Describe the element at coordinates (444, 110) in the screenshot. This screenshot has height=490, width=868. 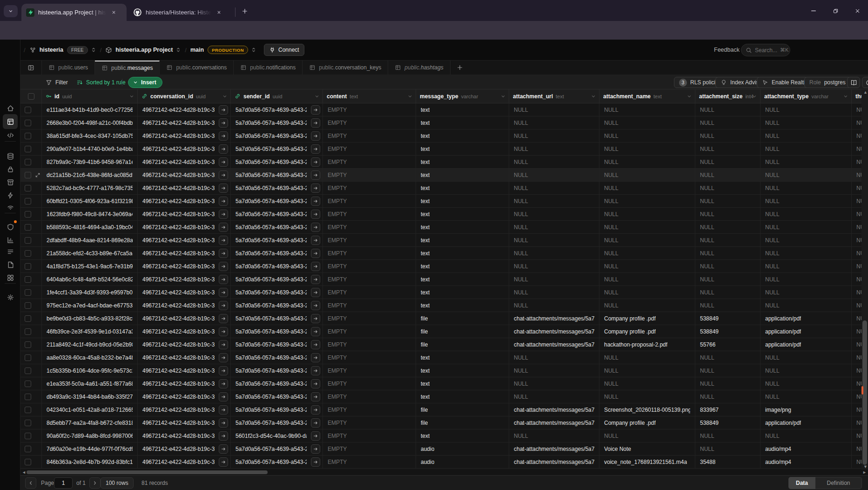
I see `table-row: e111ae34-b41b-41d9-bec0-c77256cea3154967…` at that location.